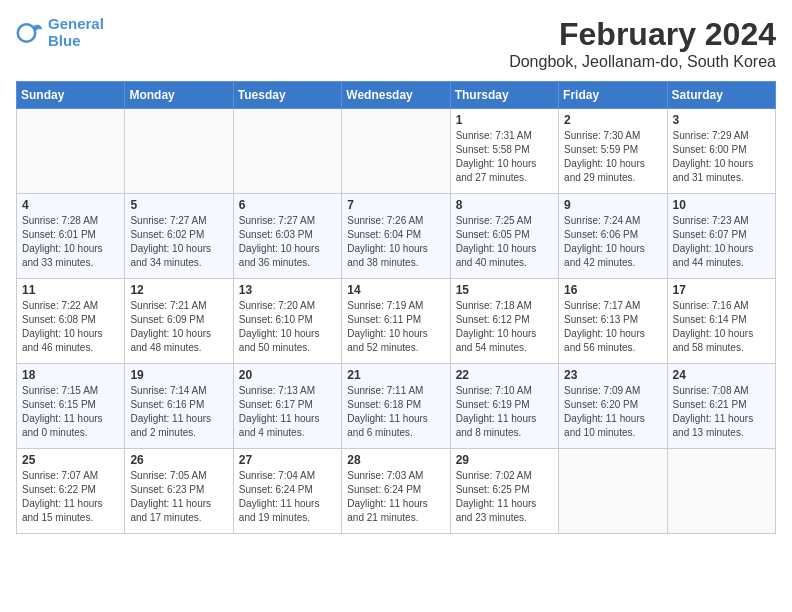 Image resolution: width=792 pixels, height=612 pixels. Describe the element at coordinates (722, 327) in the screenshot. I see `day-info: Sunrise: 7:16 AM Sunset: 6:14 PM Dayligh…` at that location.